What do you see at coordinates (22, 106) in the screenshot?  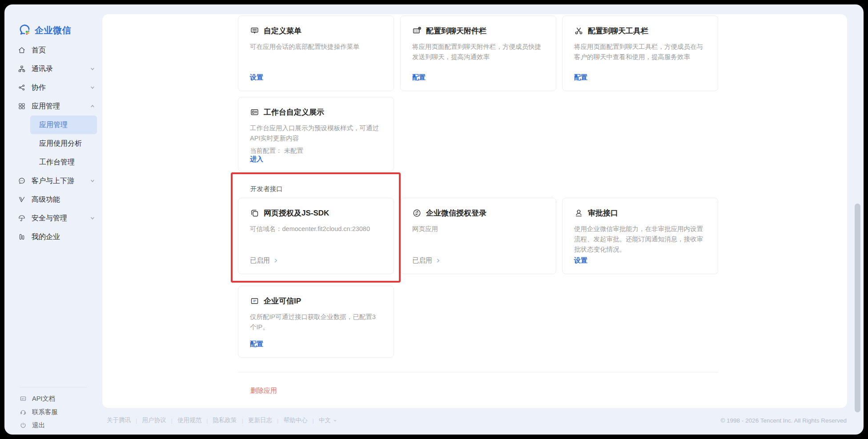 I see `grid-apps-icon` at bounding box center [22, 106].